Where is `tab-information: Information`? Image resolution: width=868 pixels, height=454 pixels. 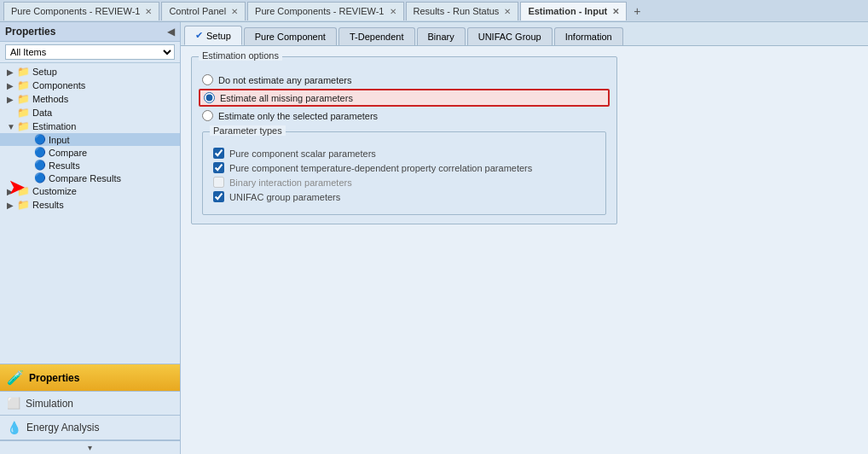
tab-information: Information is located at coordinates (588, 36).